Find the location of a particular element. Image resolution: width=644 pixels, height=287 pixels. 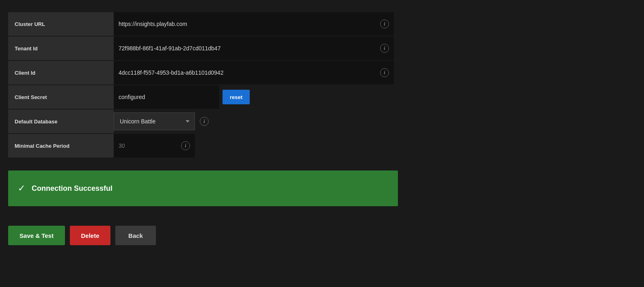

tenant-id-text: 72f988bf-86f1-41af-91ab-2d7cd011db47 is located at coordinates (249, 48).